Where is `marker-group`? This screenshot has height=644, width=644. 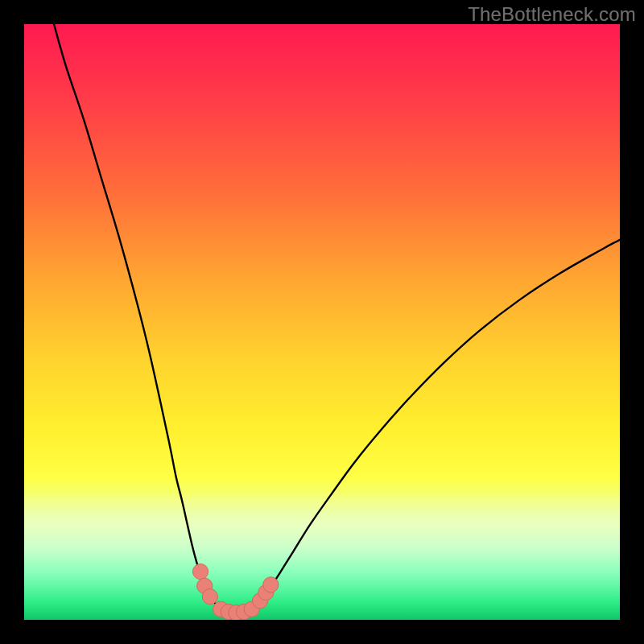
marker-group is located at coordinates (235, 592).